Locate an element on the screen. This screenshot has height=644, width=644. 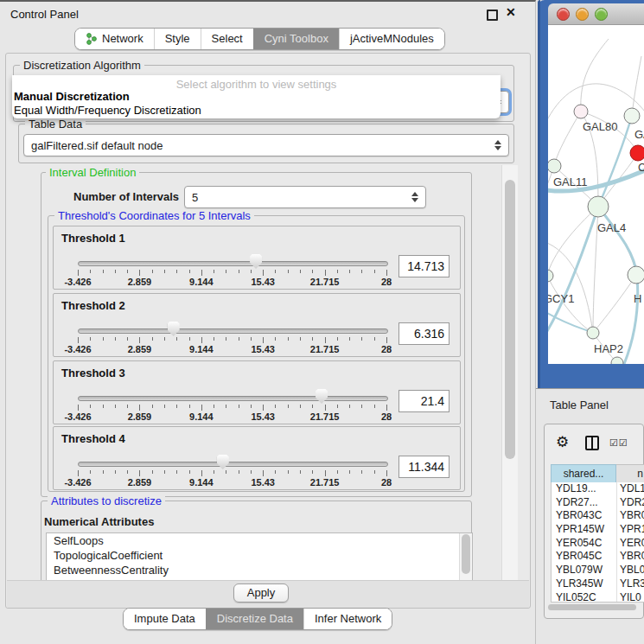
tab-jactivemnodules: jActiveMNodules is located at coordinates (392, 39).